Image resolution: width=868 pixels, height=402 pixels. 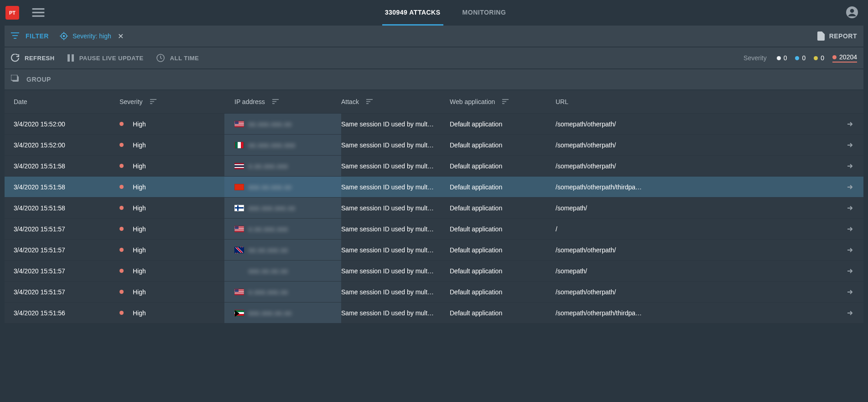 I want to click on column-app: Web application, so click(x=503, y=102).